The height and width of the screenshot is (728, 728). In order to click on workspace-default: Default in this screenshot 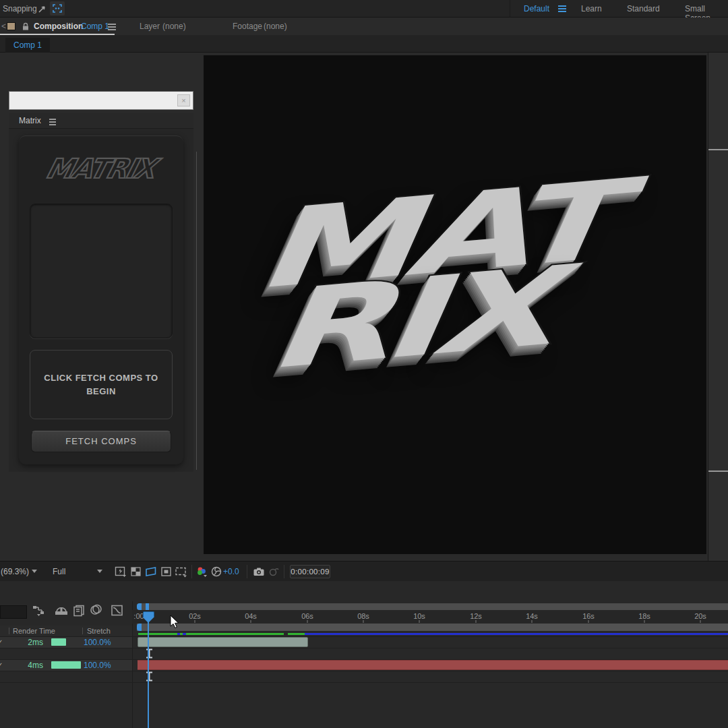, I will do `click(537, 9)`.